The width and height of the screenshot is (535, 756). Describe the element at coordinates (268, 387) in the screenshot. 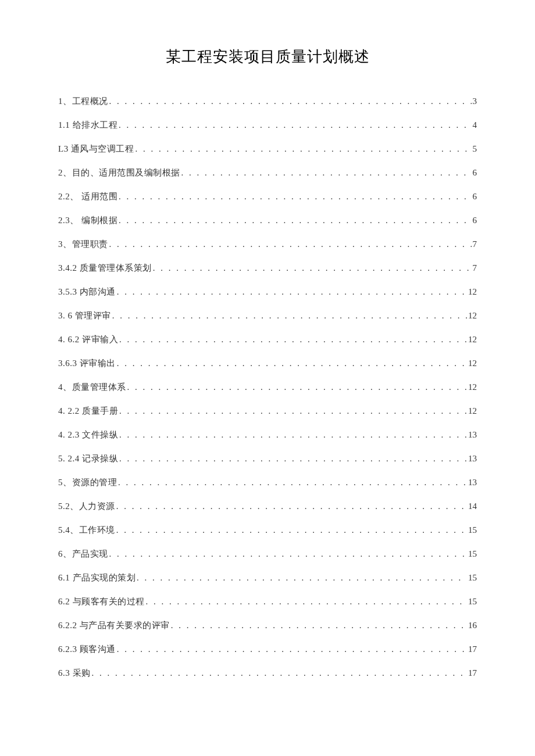

I see `toc-row: 4、质量管理体系12` at that location.